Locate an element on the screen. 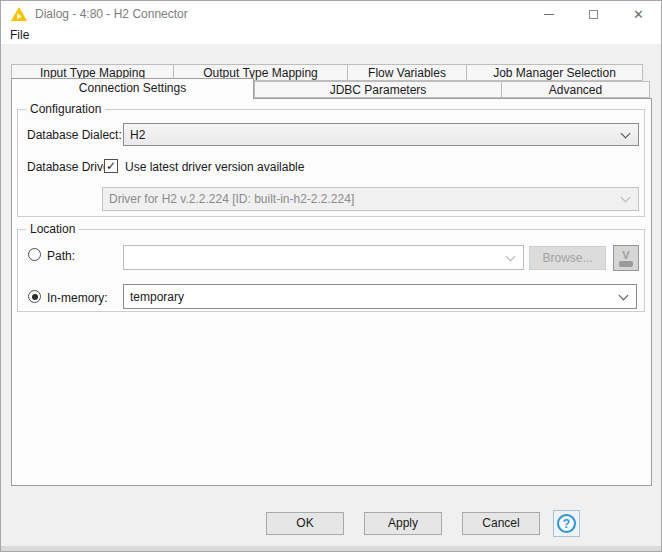  path-combobox is located at coordinates (324, 258).